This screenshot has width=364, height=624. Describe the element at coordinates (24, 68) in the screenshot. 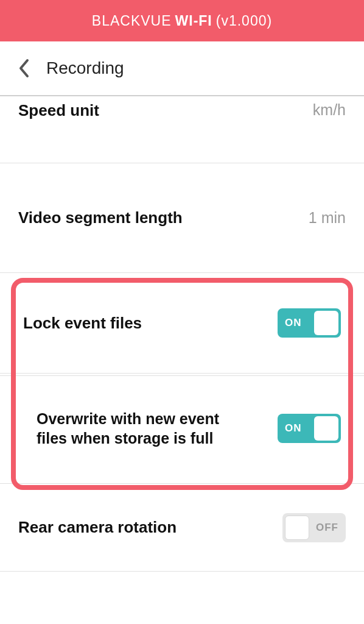

I see `back-button` at that location.